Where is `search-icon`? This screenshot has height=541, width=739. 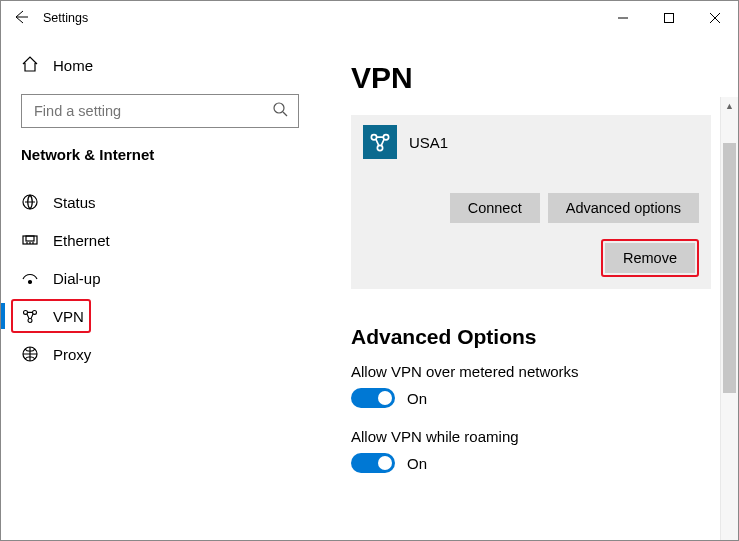
search-icon is located at coordinates (280, 111).